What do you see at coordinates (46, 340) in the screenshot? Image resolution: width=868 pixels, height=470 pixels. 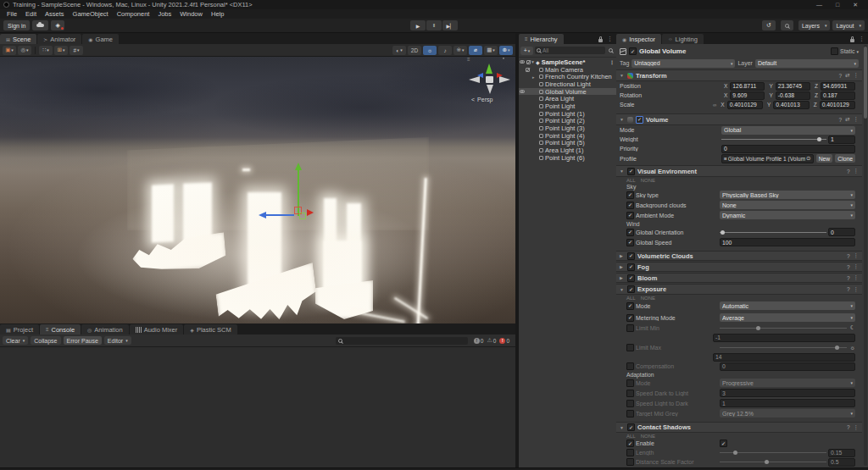 I see `console-collapse-toggle: Collapse` at bounding box center [46, 340].